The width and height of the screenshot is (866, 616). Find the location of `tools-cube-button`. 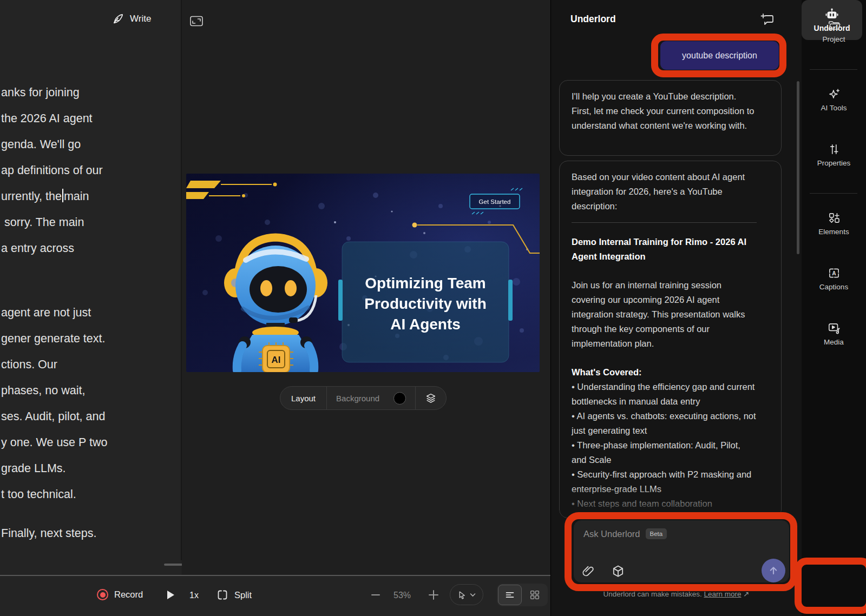

tools-cube-button is located at coordinates (618, 572).